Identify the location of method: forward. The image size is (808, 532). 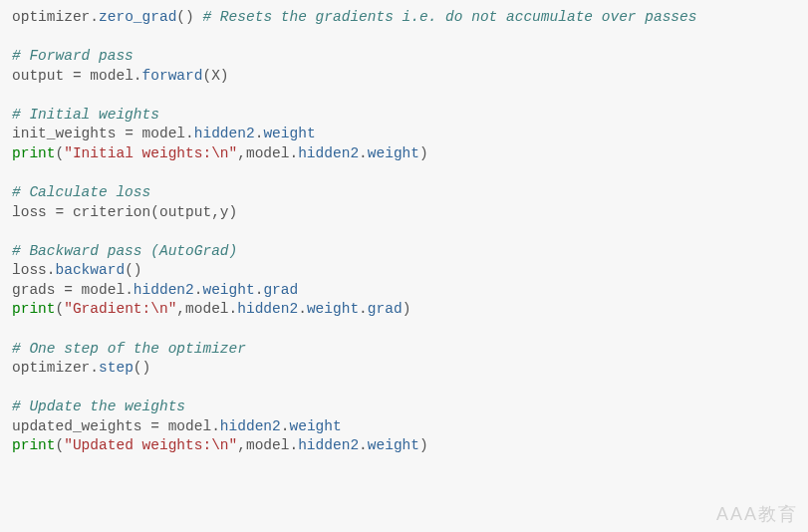
(173, 76).